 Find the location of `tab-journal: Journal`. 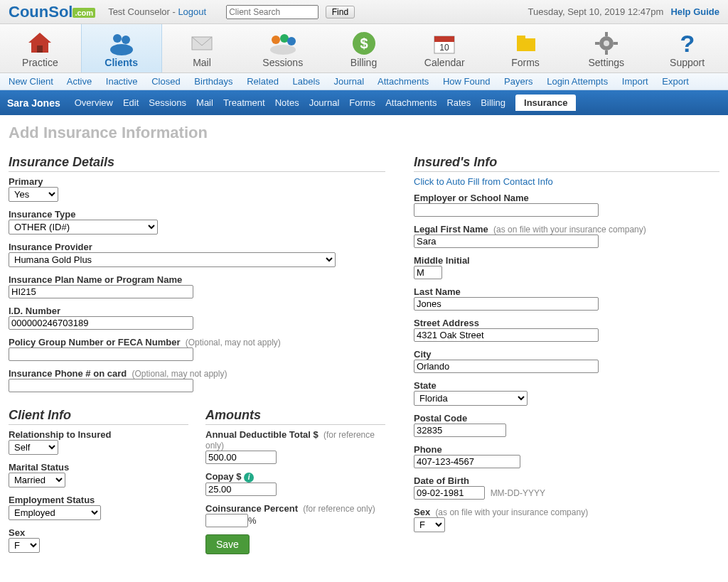

tab-journal: Journal is located at coordinates (324, 102).